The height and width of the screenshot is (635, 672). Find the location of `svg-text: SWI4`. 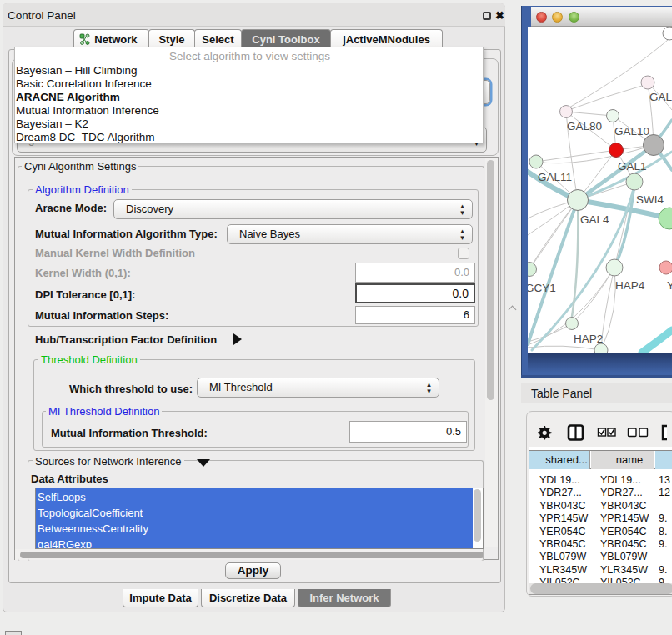

svg-text: SWI4 is located at coordinates (650, 200).